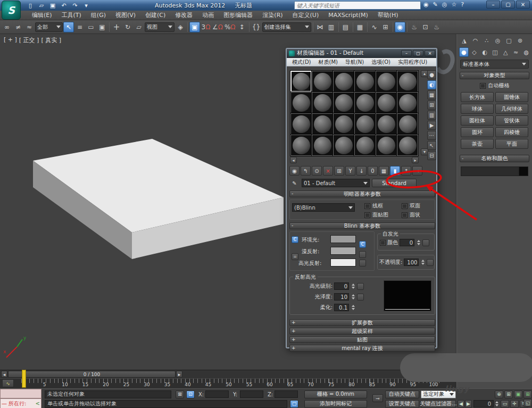 The image size is (532, 408). Describe the element at coordinates (331, 27) in the screenshot. I see `align-icon: ▥` at that location.